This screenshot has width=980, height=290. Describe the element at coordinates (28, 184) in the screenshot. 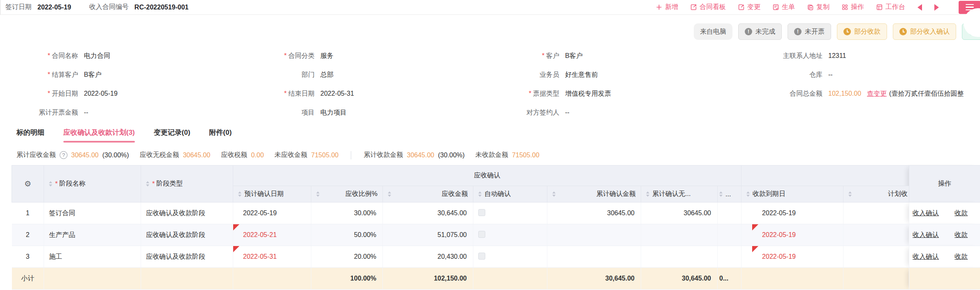

I see `column-settings-header: ⚙` at that location.